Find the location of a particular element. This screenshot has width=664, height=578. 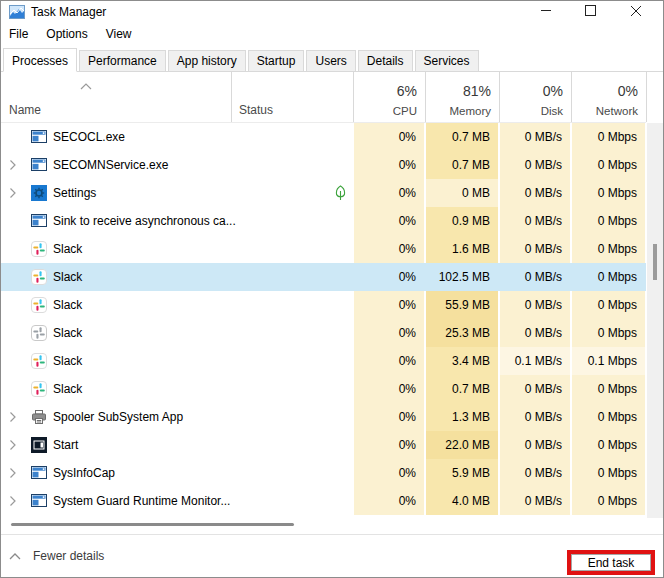

process-name: System Guard Runtime Monitor... is located at coordinates (142, 501).